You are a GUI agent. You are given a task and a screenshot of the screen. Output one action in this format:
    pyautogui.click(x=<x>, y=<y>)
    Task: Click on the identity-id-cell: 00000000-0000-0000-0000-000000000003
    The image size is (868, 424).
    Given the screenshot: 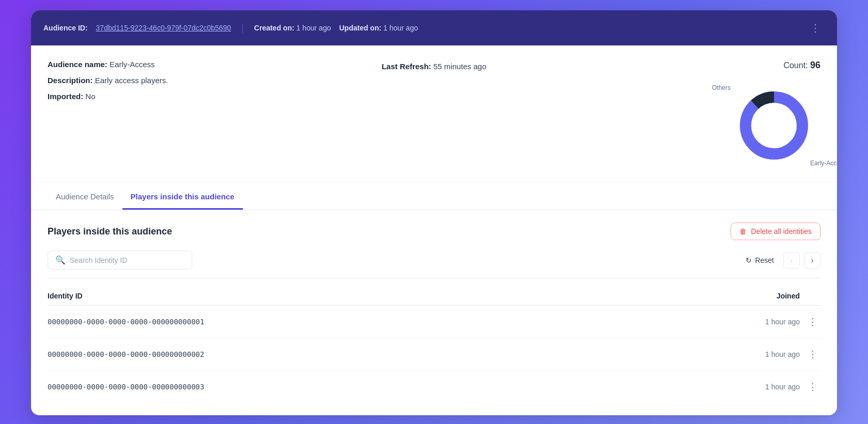 What is the action you would take?
    pyautogui.click(x=382, y=387)
    